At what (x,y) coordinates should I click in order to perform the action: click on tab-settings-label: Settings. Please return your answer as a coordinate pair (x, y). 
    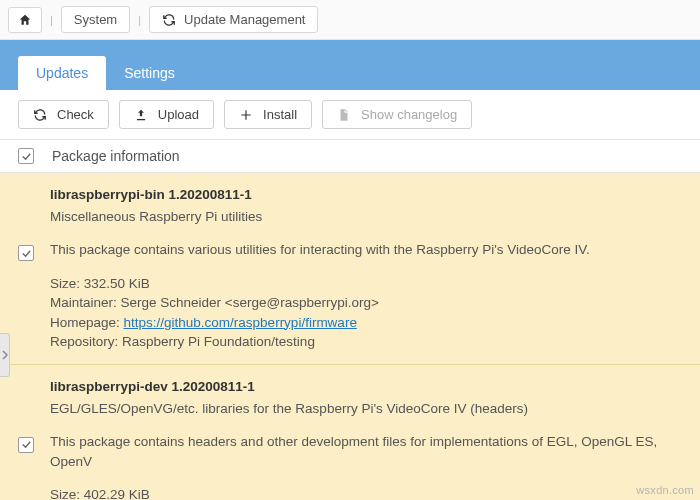
    Looking at the image, I should click on (150, 73).